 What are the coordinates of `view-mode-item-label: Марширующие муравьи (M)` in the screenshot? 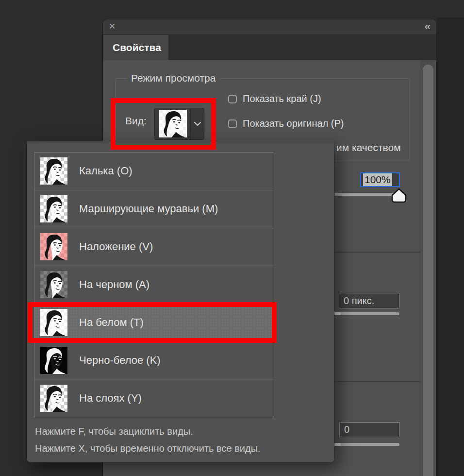 It's located at (149, 209).